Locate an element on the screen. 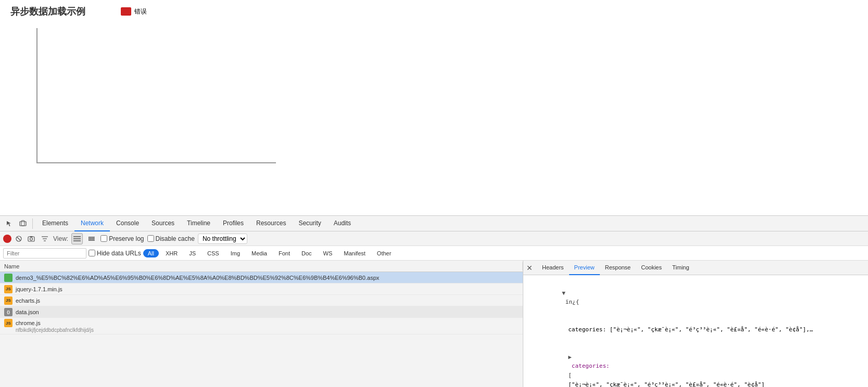 Image resolution: width=868 pixels, height=387 pixels. table-row: demo3_%E5%BC%82%E6%AD%A5%E6%95%B0%E6%8D%… is located at coordinates (261, 278).